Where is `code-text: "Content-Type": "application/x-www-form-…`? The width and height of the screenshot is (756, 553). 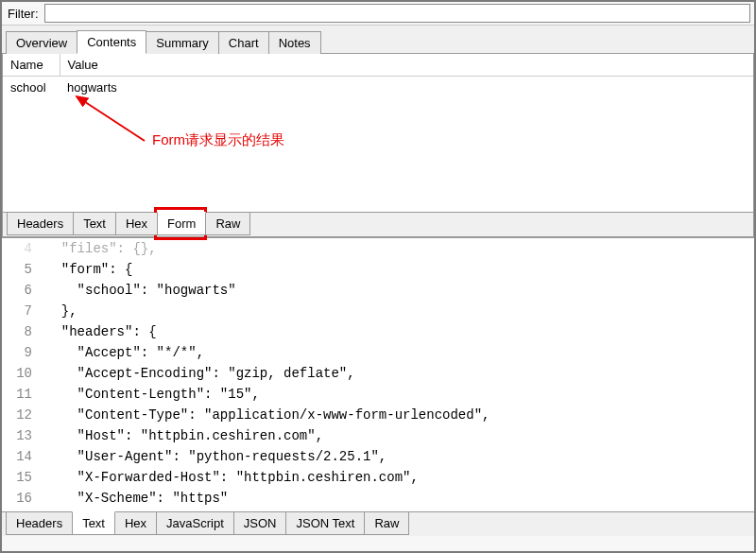 code-text: "Content-Type": "application/x-www-form-… is located at coordinates (400, 415).